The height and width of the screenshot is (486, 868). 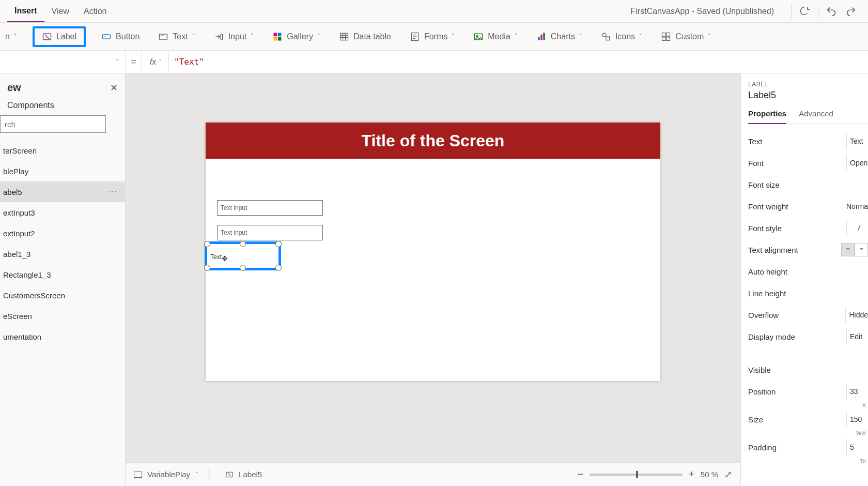 I want to click on app-checker-icon, so click(x=805, y=11).